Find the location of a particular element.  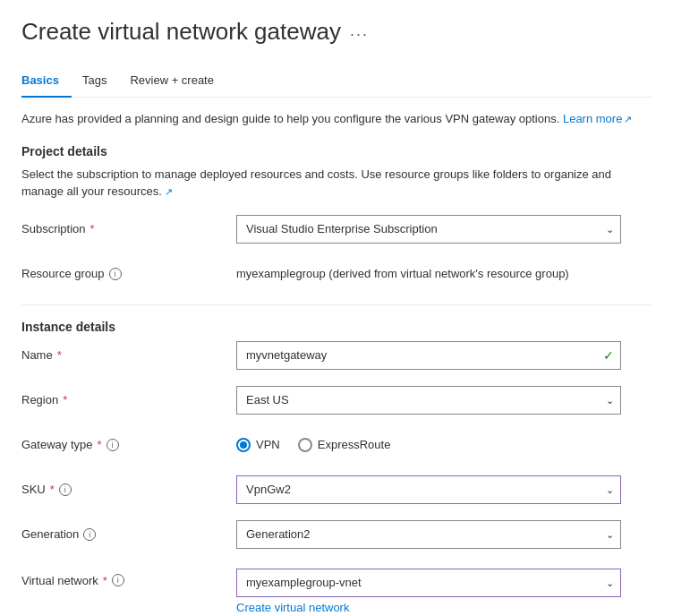

sku-control: VpnGw2 ⌄ is located at coordinates (429, 490).